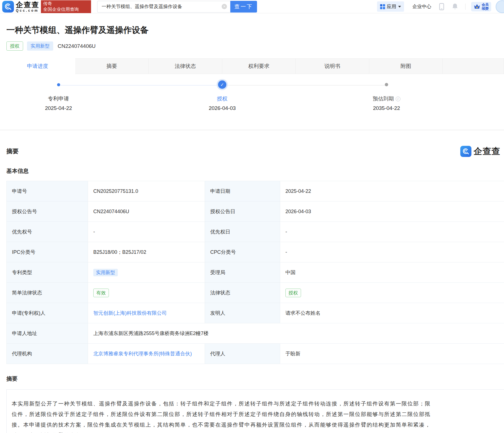 The image size is (504, 433). I want to click on table-row: 专利类型 实用新型 受理局 中国, so click(255, 273).